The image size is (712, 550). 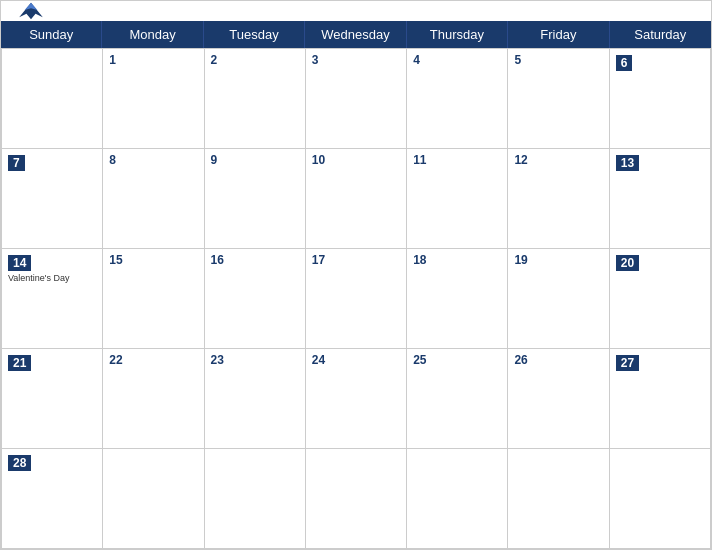 I want to click on day-number: 25, so click(x=457, y=360).